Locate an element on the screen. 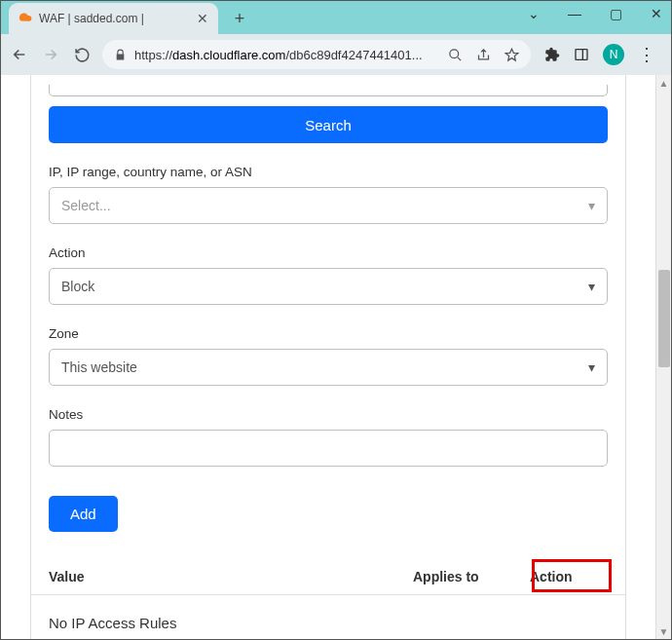  table-header: Value Applies to Action is located at coordinates (328, 582).